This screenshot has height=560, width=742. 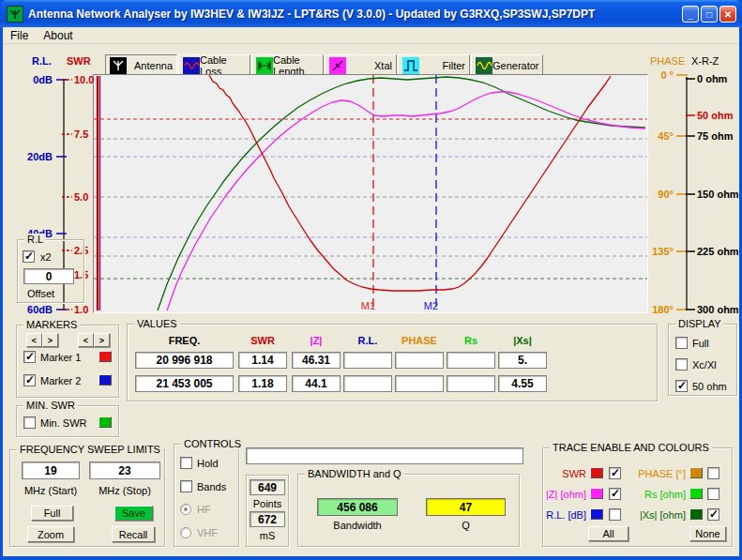 What do you see at coordinates (28, 257) in the screenshot?
I see `rl-x2-checkbox` at bounding box center [28, 257].